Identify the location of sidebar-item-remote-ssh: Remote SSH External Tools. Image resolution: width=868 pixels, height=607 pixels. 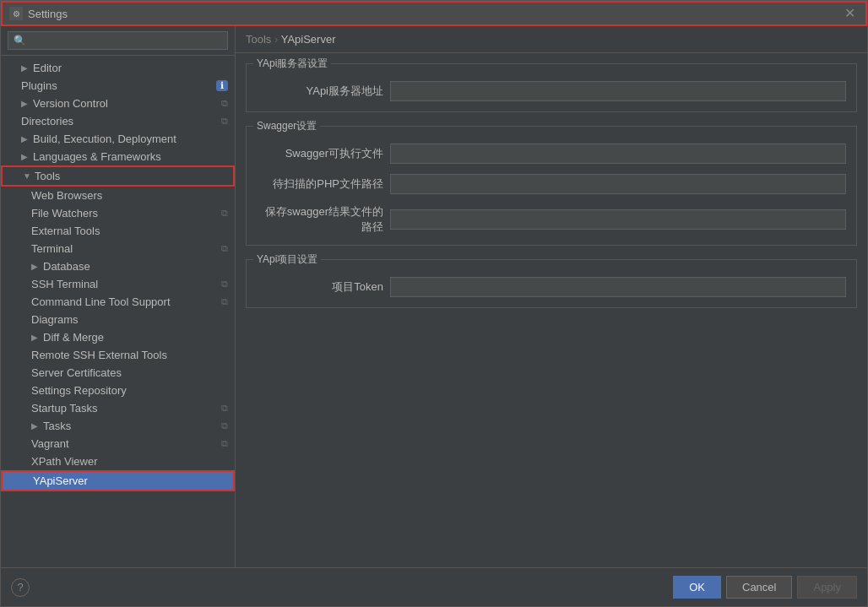
(118, 355).